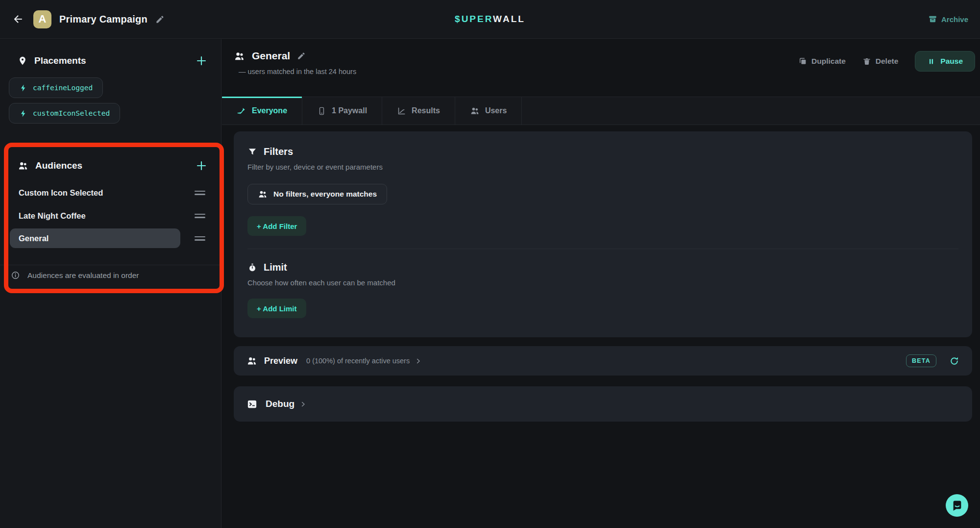 This screenshot has width=980, height=528. Describe the element at coordinates (490, 20) in the screenshot. I see `top-bar: A Primary Campaign $UPERWALL Archive` at that location.